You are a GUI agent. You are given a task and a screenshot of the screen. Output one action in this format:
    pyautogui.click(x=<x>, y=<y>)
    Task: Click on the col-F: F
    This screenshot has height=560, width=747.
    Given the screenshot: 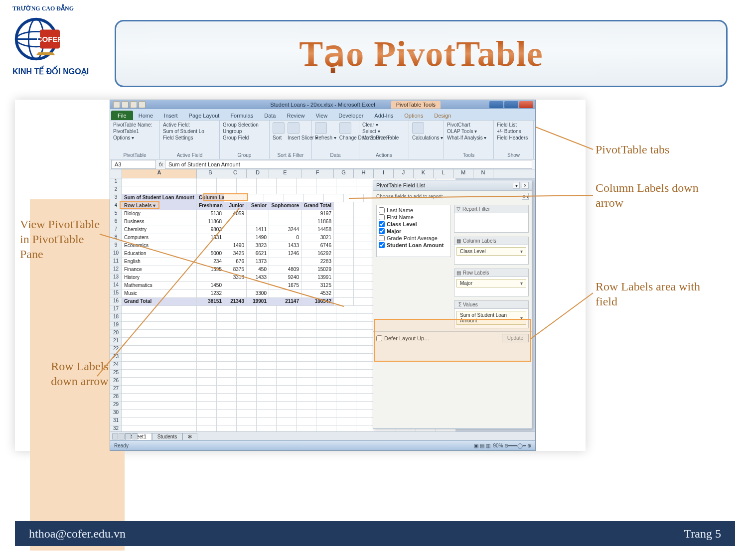 What is the action you would take?
    pyautogui.click(x=318, y=173)
    